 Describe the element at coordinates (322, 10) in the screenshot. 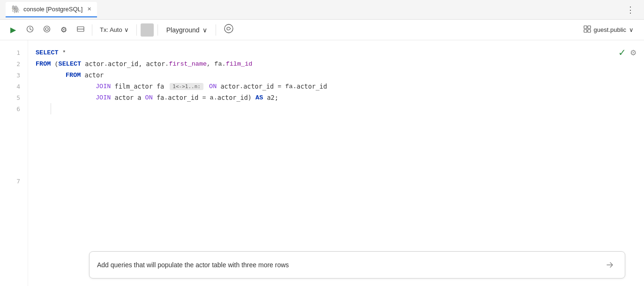

I see `title-bar: 🐘 console [PostgreSQL] ✕ ⋮` at that location.